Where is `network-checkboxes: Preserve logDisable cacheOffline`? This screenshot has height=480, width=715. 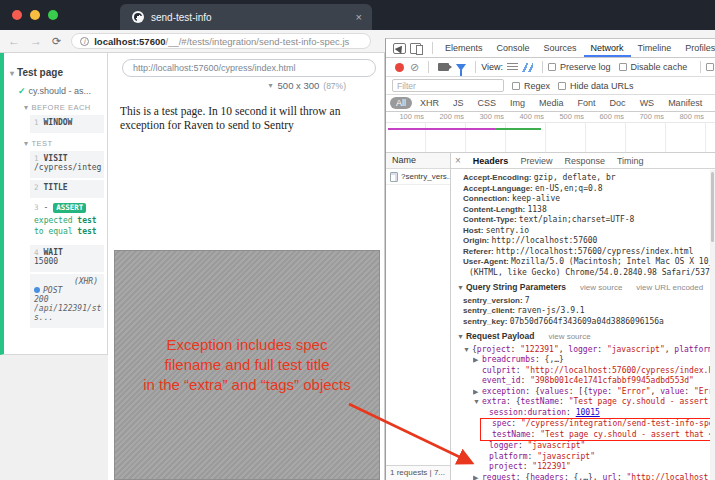 network-checkboxes: Preserve logDisable cacheOffline is located at coordinates (632, 67).